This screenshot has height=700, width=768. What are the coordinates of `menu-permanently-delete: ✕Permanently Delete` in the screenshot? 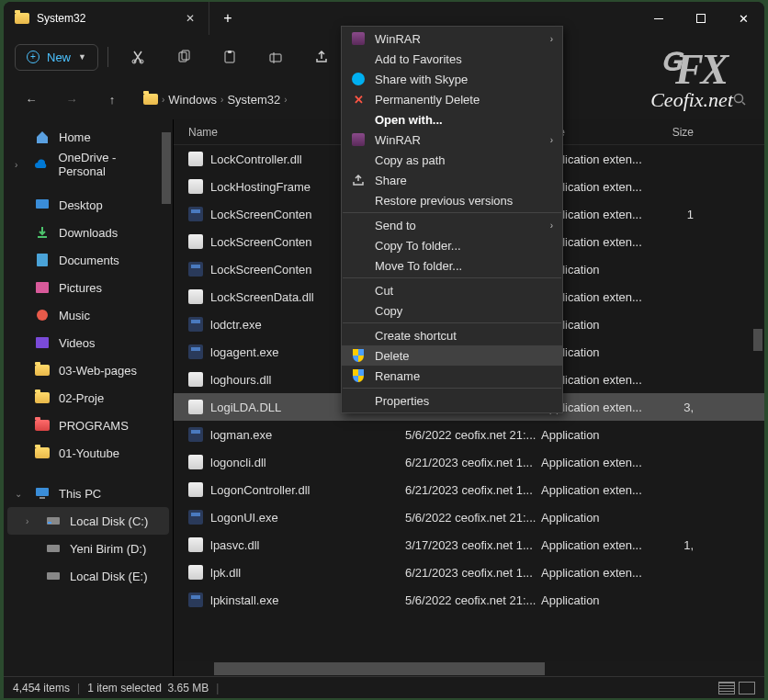 It's located at (452, 99).